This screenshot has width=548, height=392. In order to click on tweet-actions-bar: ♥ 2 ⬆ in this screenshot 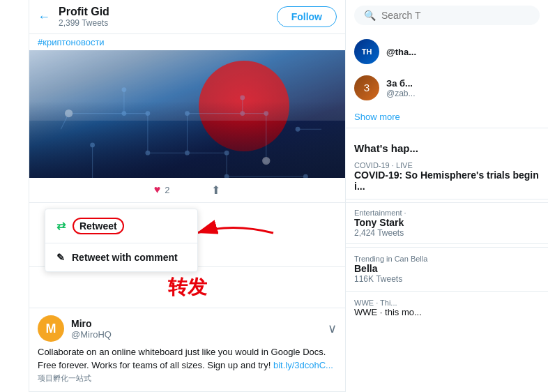, I will do `click(187, 190)`.